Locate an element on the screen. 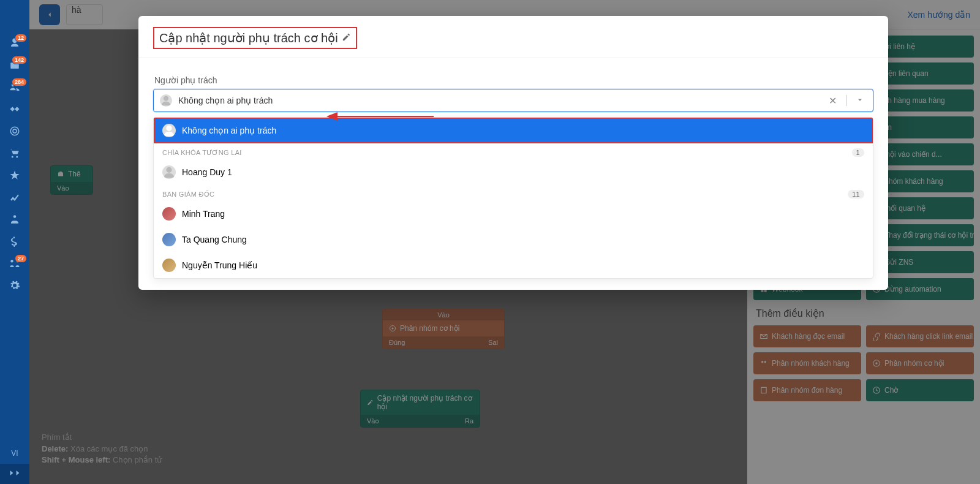 The image size is (980, 484). dd-option-taquangchung: Ta Quang Chung is located at coordinates (513, 240).